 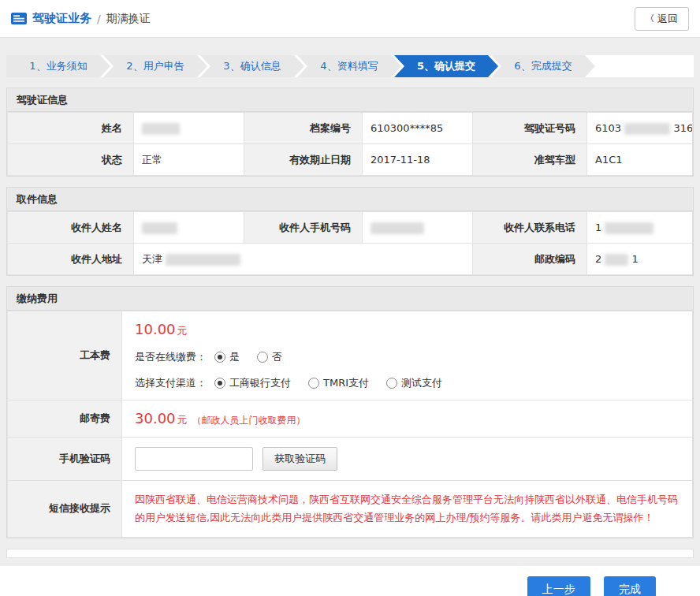 I want to click on table-row: 收件人地址 天津 邮政编码 2 1, so click(x=350, y=259).